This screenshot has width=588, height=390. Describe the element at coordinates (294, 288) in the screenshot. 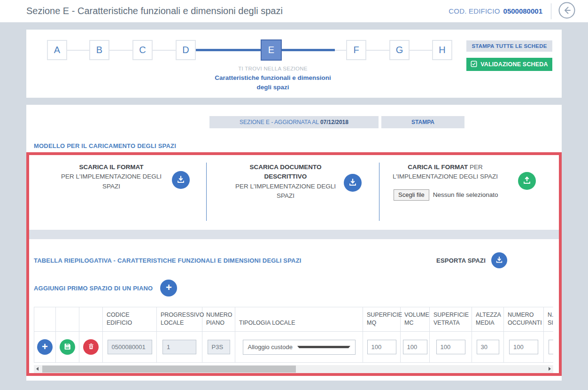

I see `add-first-space-row: AGGIUNGI PRIMO SPAZIO DI UN PIANO +` at that location.